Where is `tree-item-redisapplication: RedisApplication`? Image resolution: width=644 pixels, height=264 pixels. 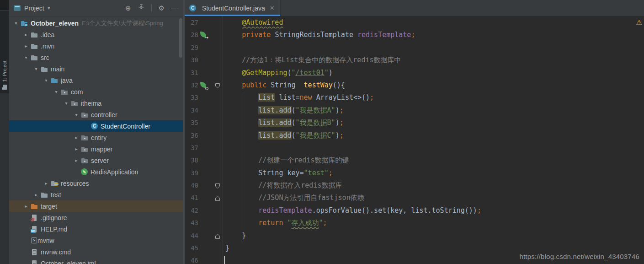 tree-item-redisapplication: RedisApplication is located at coordinates (96, 172).